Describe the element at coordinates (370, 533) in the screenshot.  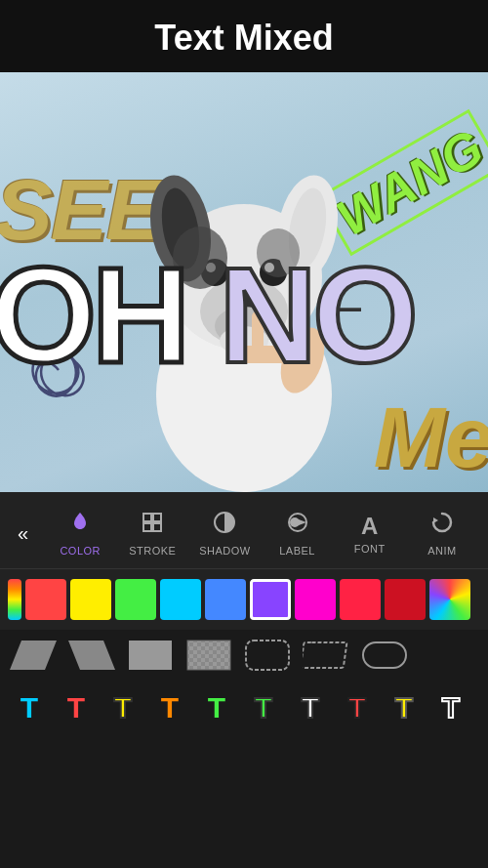
I see `tab-font: A FONT` at that location.